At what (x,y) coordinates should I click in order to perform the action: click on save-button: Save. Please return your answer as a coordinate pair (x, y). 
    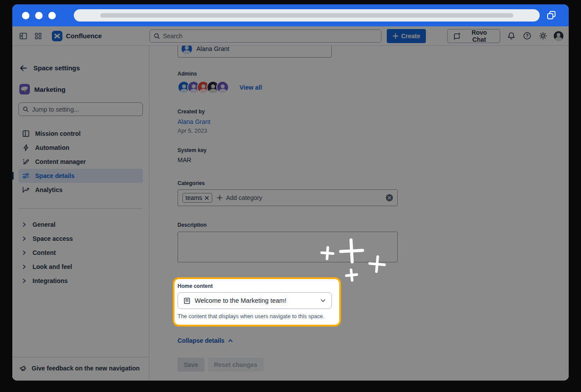
    Looking at the image, I should click on (191, 365).